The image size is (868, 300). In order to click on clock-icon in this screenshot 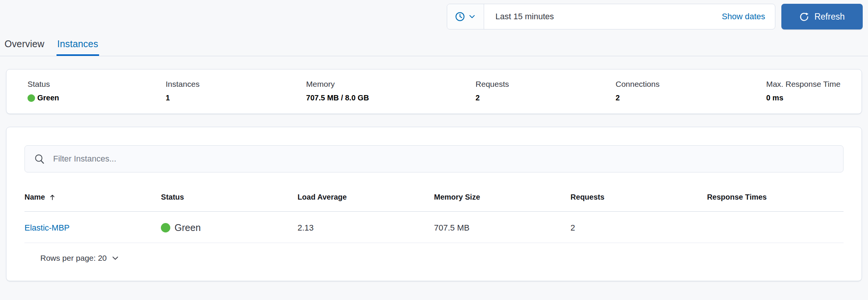, I will do `click(460, 17)`.